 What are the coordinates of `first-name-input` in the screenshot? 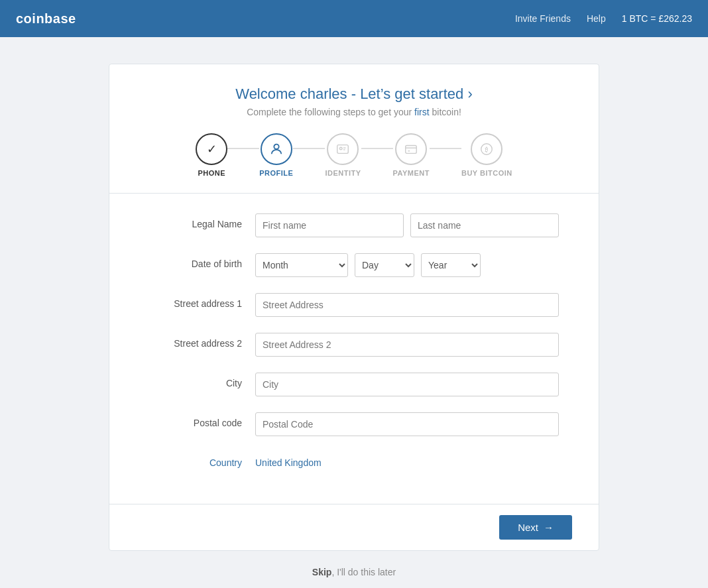 It's located at (329, 225).